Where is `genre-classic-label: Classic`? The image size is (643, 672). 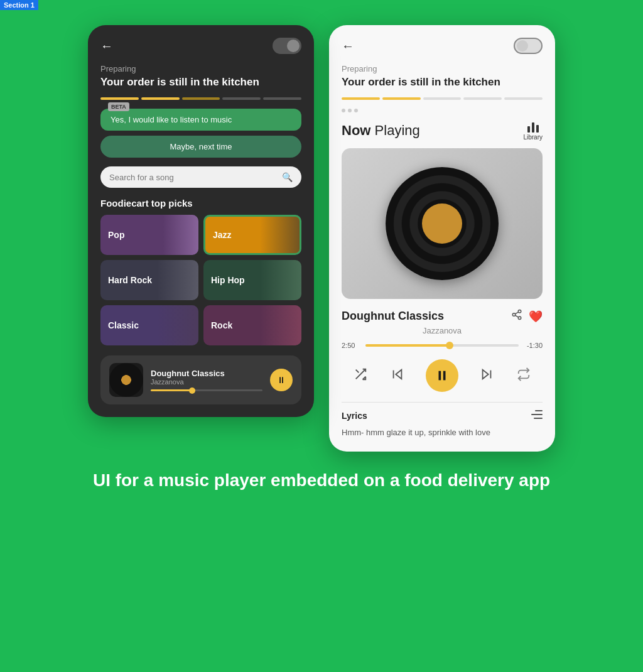
genre-classic-label: Classic is located at coordinates (123, 325).